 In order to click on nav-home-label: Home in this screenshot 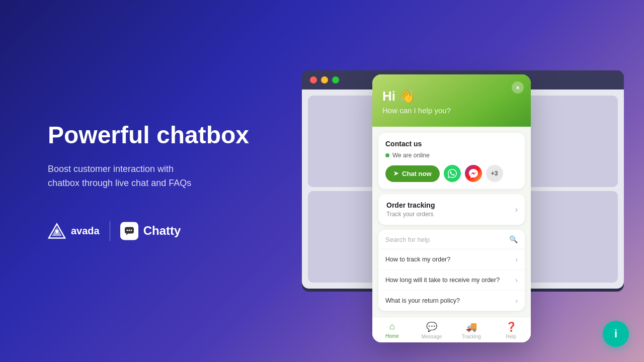, I will do `click(392, 336)`.